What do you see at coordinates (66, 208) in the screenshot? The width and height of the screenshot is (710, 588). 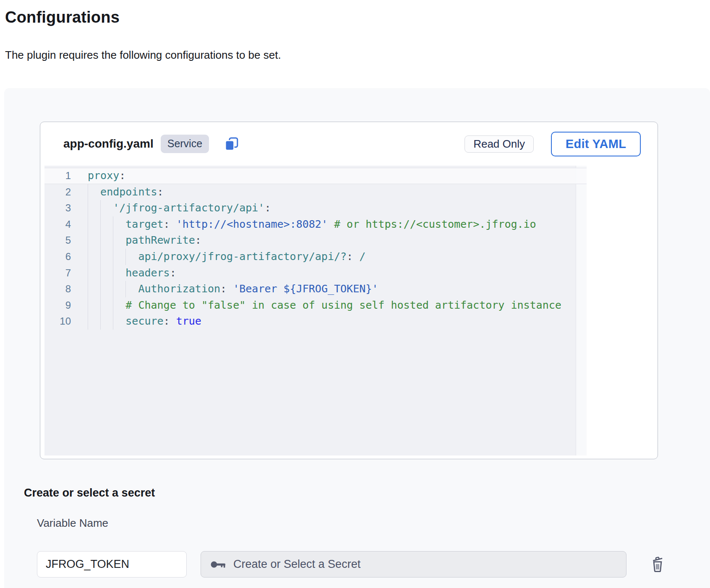 I see `line-number: 3` at bounding box center [66, 208].